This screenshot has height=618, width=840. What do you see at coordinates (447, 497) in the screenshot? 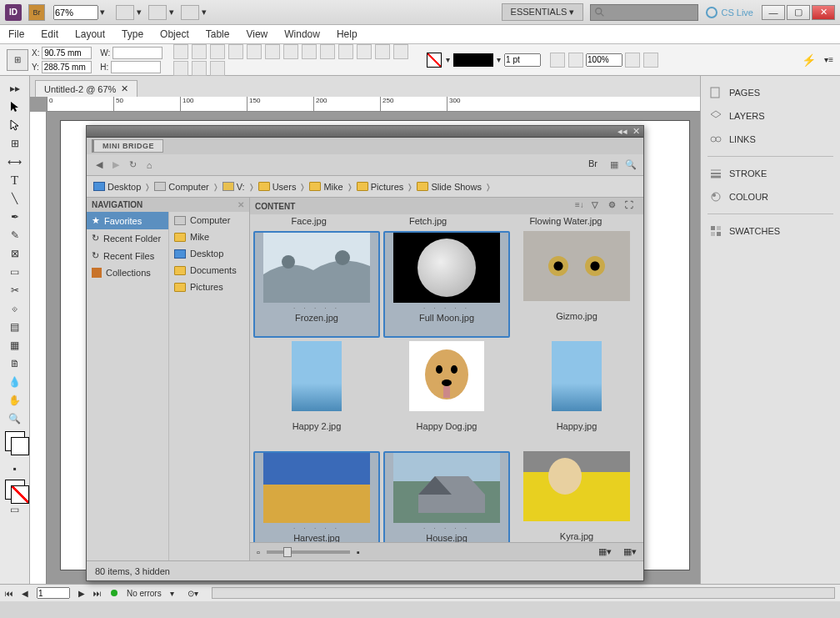
I see `thumbnail-house: · · · · ·House.jpg` at bounding box center [447, 497].